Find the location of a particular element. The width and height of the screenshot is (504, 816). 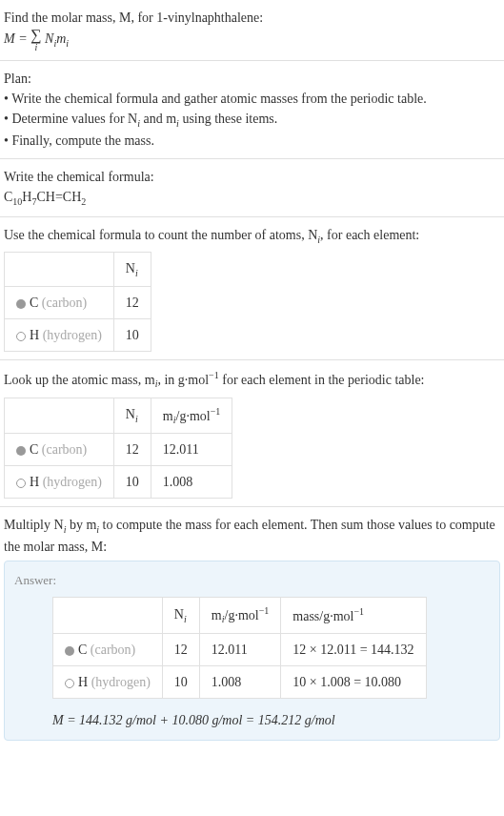

table-row: H (hydrogen) 10 is located at coordinates (78, 336).